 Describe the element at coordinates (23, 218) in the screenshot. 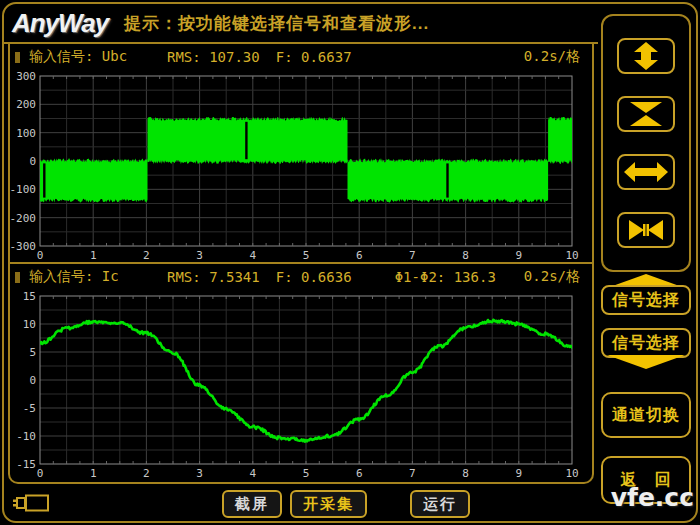

I see `svg-text: -200` at that location.